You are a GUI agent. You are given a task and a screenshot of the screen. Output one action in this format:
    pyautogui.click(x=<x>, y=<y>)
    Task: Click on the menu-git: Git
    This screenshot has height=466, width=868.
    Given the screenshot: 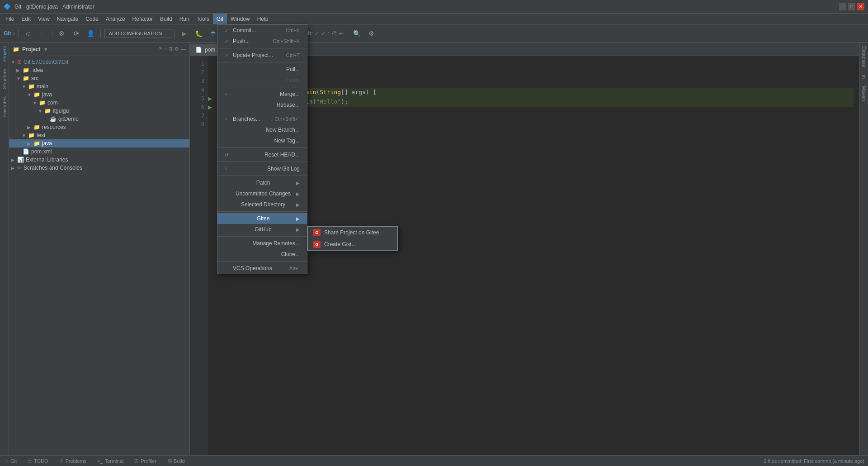 What is the action you would take?
    pyautogui.click(x=220, y=19)
    